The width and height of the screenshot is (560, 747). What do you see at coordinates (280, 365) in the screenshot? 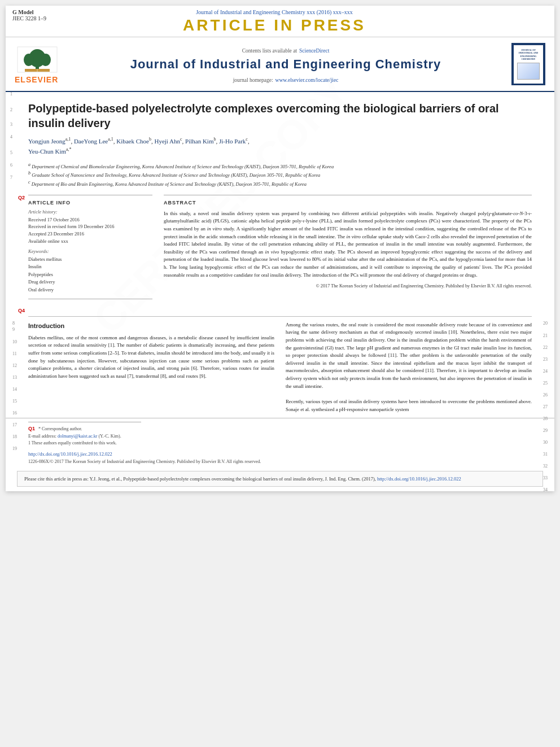
I see `body-section: 8 9 10 11 12 13 14 15 16 17 18 19 20 21 …` at bounding box center [280, 365].